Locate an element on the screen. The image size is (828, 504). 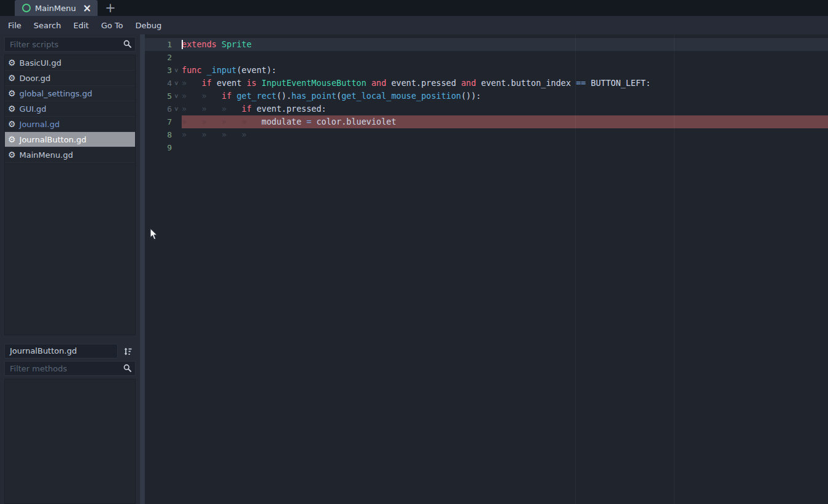
filter-methods-input is located at coordinates (70, 368).